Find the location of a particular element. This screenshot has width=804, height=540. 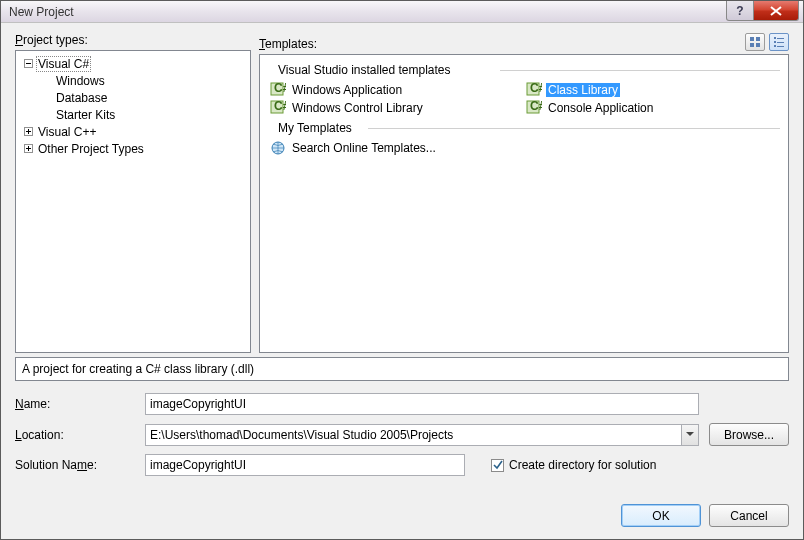

tree-label: Visual C++ is located at coordinates (67, 132).